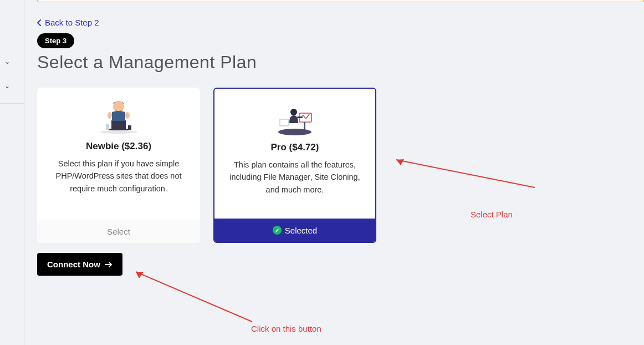 The height and width of the screenshot is (345, 644). What do you see at coordinates (277, 230) in the screenshot?
I see `check-icon: ✓` at bounding box center [277, 230].